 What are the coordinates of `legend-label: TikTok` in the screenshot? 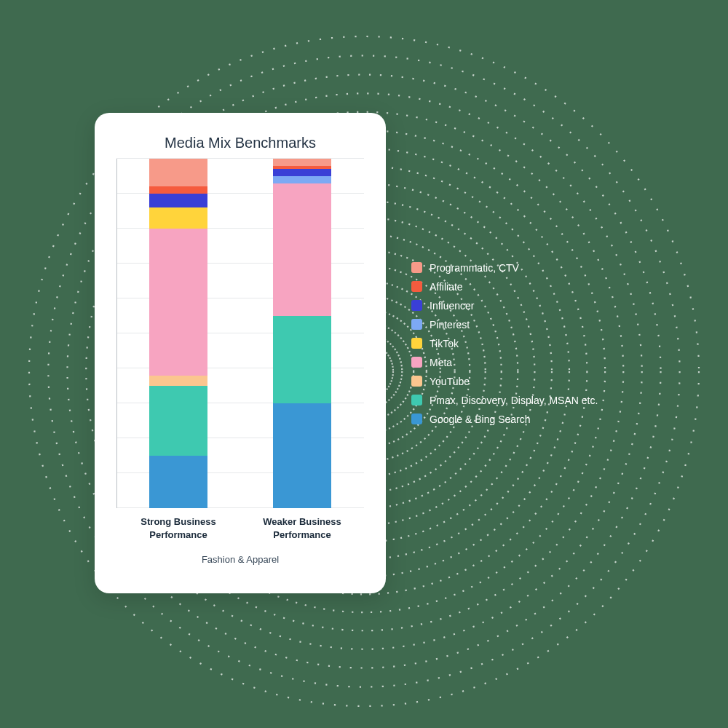 It's located at (444, 344).